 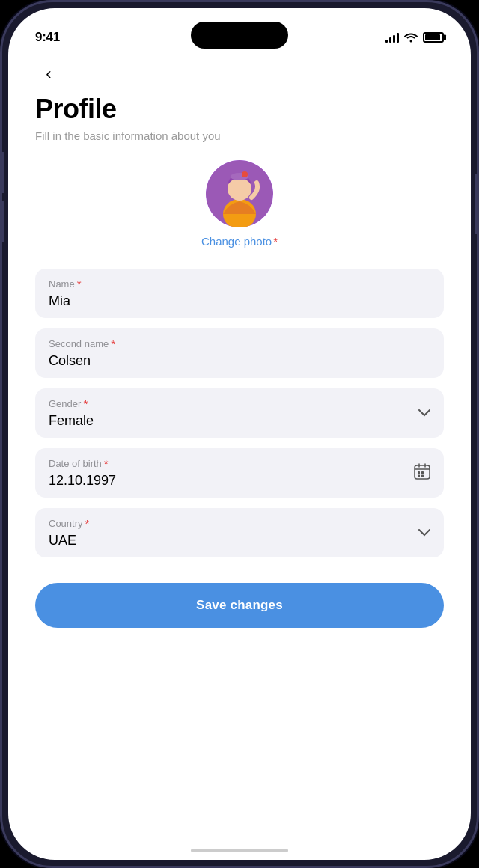 What do you see at coordinates (240, 353) in the screenshot?
I see `second-name-field: Second name * Colsen` at bounding box center [240, 353].